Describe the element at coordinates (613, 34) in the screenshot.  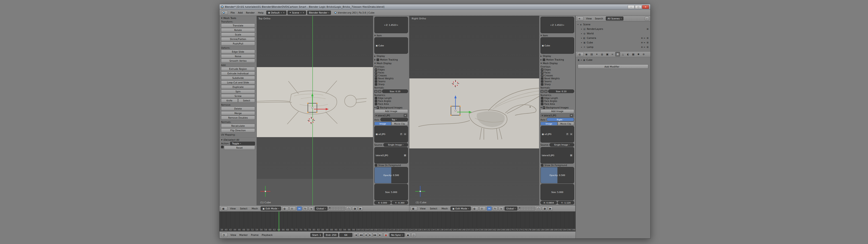
I see `outliner-row-world: ▸◍World` at that location.